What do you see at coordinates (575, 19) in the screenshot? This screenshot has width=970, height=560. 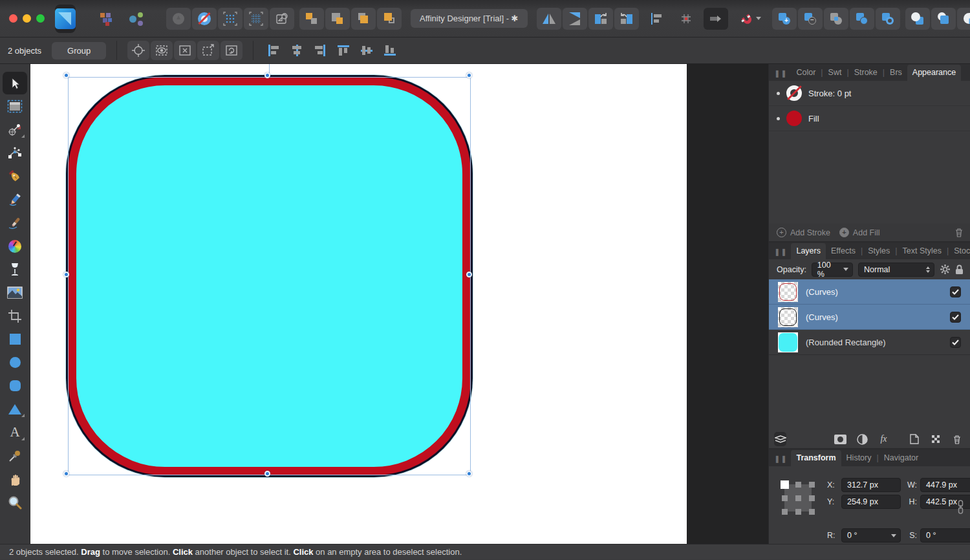 I see `flip-vertical-button` at bounding box center [575, 19].